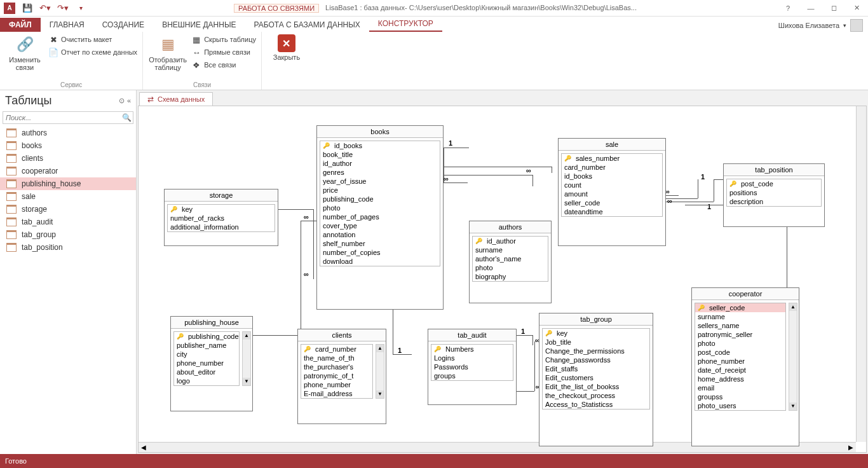  Describe the element at coordinates (25, 53) in the screenshot. I see `edit-relations-button: 🔗 Изменить связи` at that location.